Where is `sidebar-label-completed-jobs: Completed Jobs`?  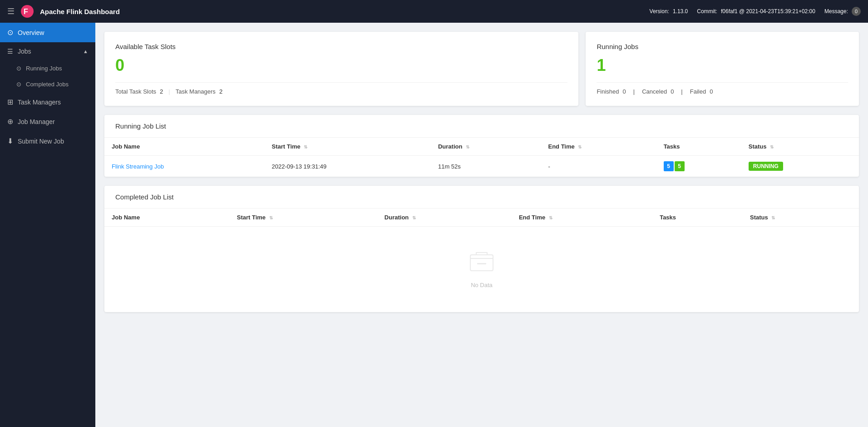 sidebar-label-completed-jobs: Completed Jobs is located at coordinates (47, 84).